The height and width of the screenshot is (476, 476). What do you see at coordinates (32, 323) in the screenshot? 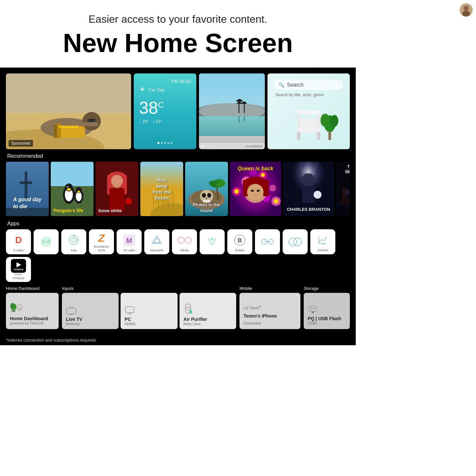
I see `home-dashboard-sub: powered by ThinQ AI` at bounding box center [32, 323].